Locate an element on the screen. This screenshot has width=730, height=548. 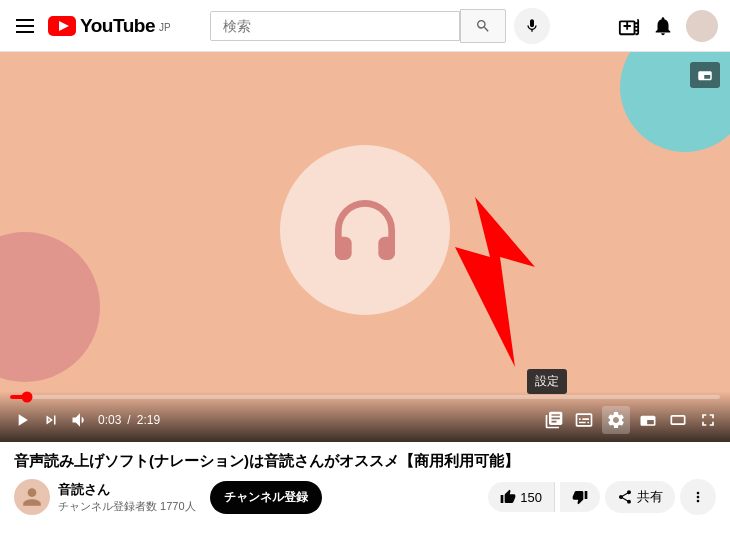
next-icon is located at coordinates (51, 420).